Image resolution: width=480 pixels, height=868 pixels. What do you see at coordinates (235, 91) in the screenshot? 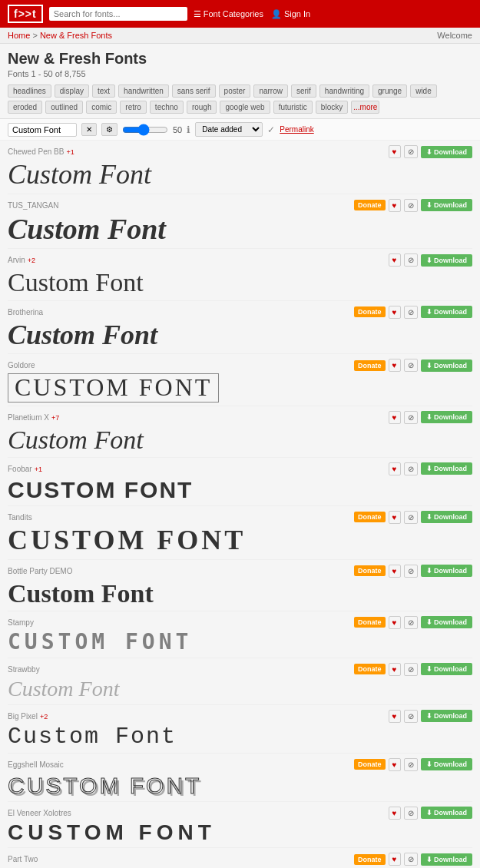
I see `tag-poster: poster` at bounding box center [235, 91].